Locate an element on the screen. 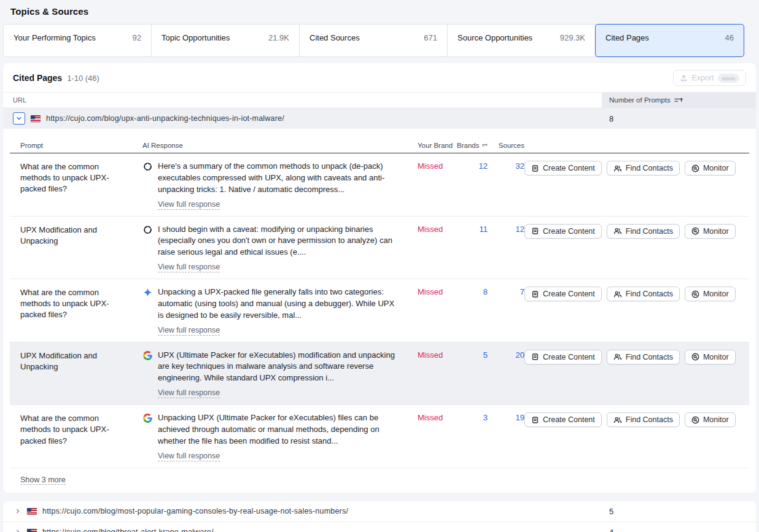 The width and height of the screenshot is (759, 532). tab-label: Cited Sources is located at coordinates (335, 45).